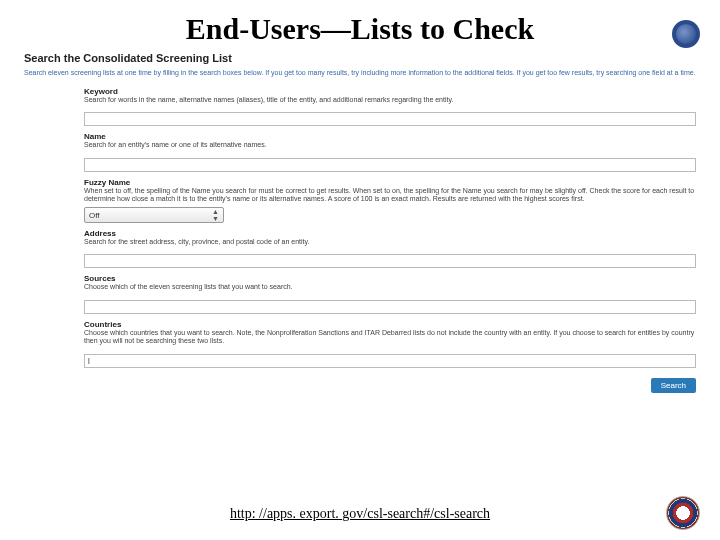 The image size is (720, 540). Describe the element at coordinates (390, 152) in the screenshot. I see `name-block: Name Search for an entity's name or one …` at that location.